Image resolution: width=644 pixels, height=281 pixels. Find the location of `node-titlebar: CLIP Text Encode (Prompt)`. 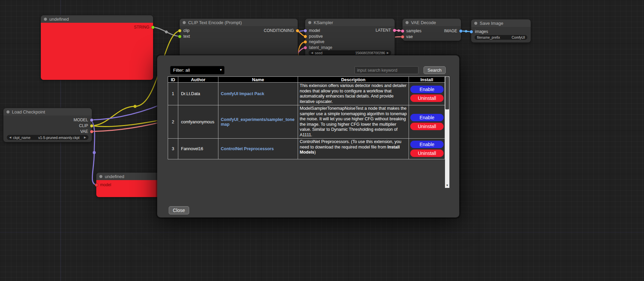

node-titlebar: CLIP Text Encode (Prompt) is located at coordinates (239, 22).